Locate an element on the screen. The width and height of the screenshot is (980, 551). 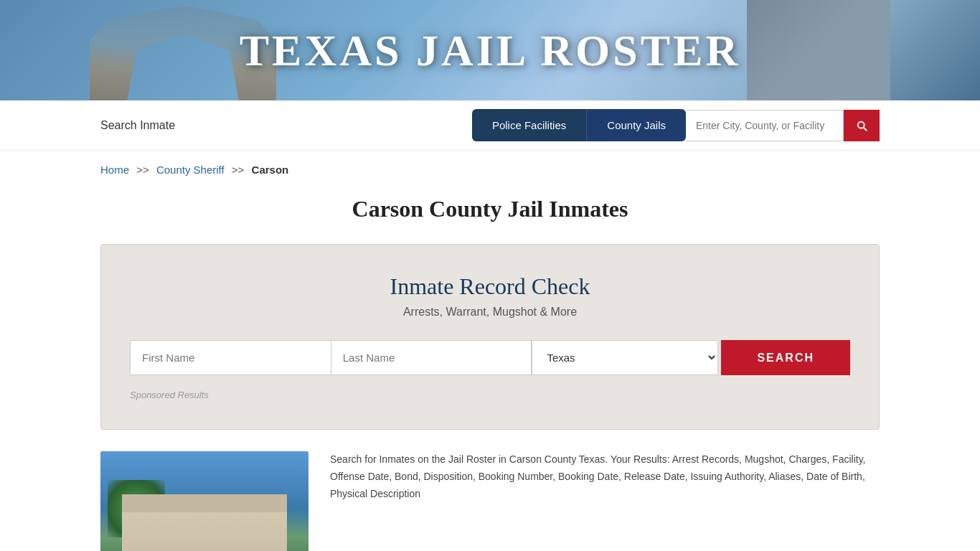
state-select: AlabamaAlaskaArizonaArkansasCaliforniaCo… is located at coordinates (625, 357).